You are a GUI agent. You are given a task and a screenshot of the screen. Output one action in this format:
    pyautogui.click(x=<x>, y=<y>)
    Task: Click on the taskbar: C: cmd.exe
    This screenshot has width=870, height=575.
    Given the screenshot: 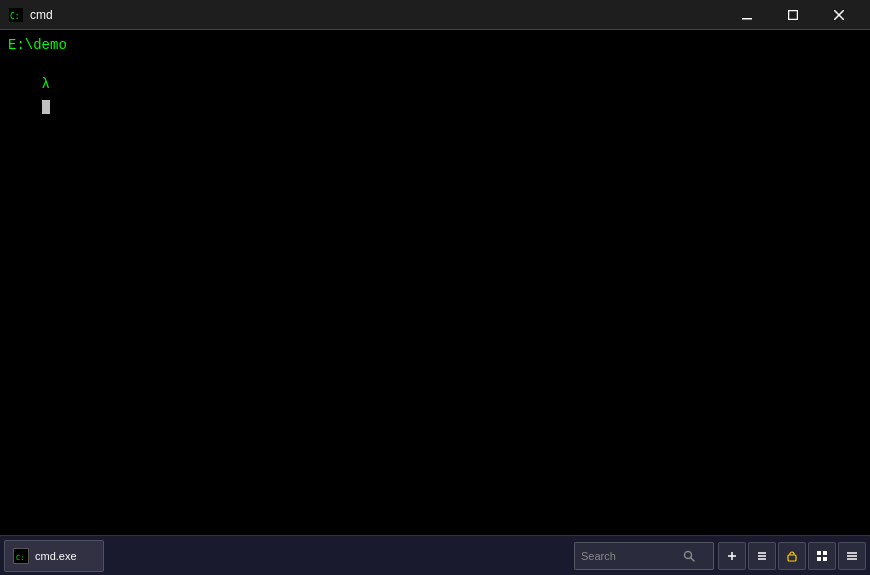 What is the action you would take?
    pyautogui.click(x=435, y=555)
    